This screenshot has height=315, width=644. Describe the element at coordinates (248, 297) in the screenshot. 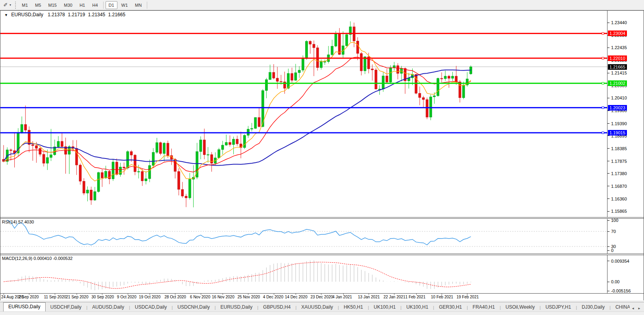

I see `date-label: 25 Nov 2020` at that location.